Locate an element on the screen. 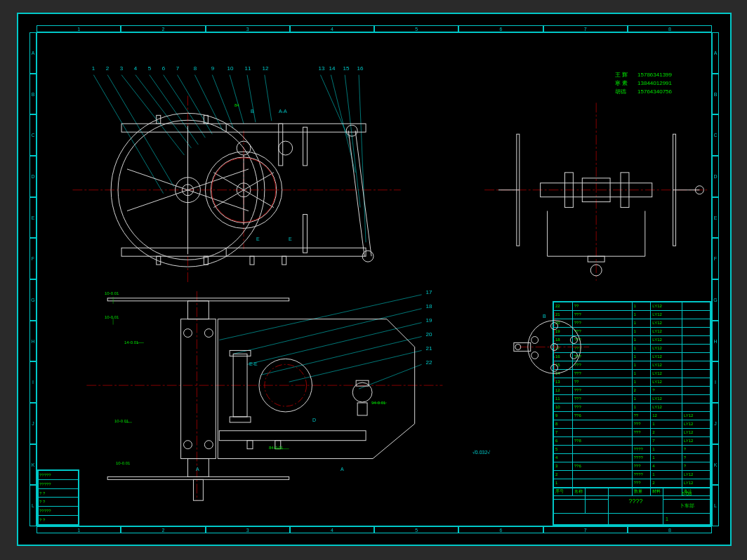 This screenshot has height=560, width=747. surface-finish-symbol: √0.032√ is located at coordinates (482, 452).